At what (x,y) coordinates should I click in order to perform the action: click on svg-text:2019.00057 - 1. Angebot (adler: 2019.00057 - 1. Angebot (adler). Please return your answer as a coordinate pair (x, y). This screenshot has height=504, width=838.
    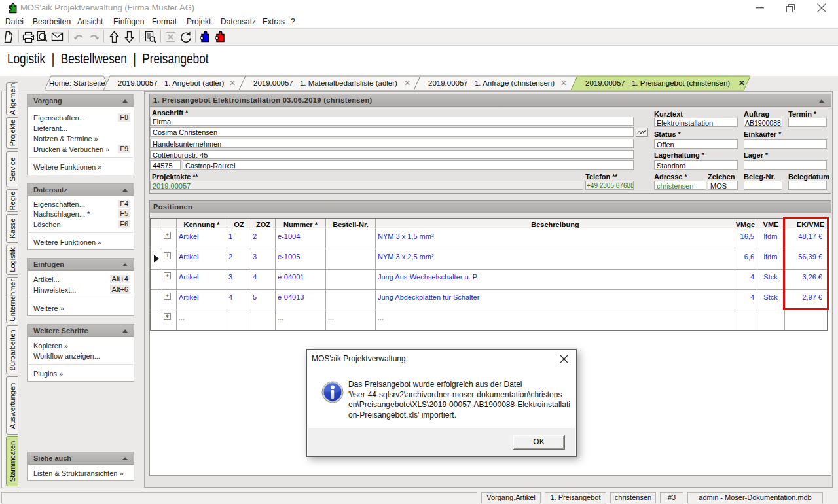
    Looking at the image, I should click on (172, 83).